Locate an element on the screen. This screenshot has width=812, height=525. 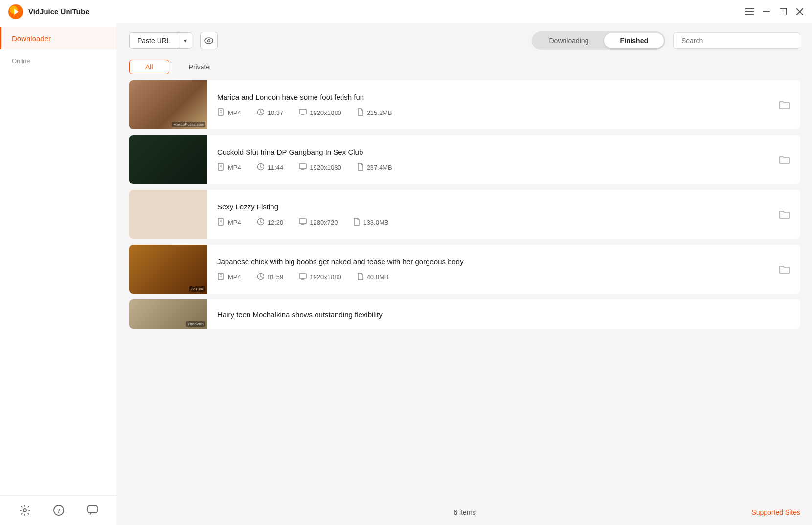
app-title: VidJuice UniTube is located at coordinates (387, 12).